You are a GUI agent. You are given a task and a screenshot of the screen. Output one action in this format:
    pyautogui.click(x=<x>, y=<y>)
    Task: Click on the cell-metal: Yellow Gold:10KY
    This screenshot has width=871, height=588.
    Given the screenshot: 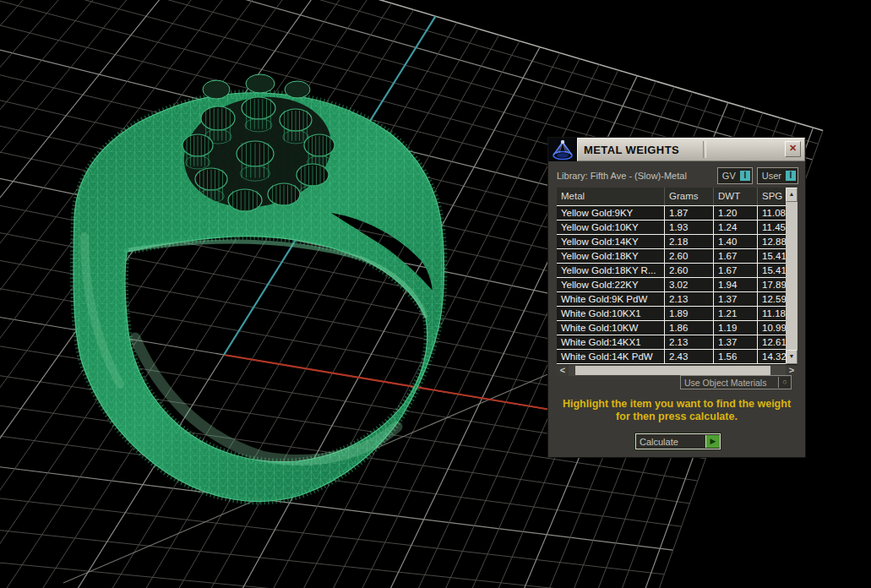 What is the action you would take?
    pyautogui.click(x=611, y=227)
    